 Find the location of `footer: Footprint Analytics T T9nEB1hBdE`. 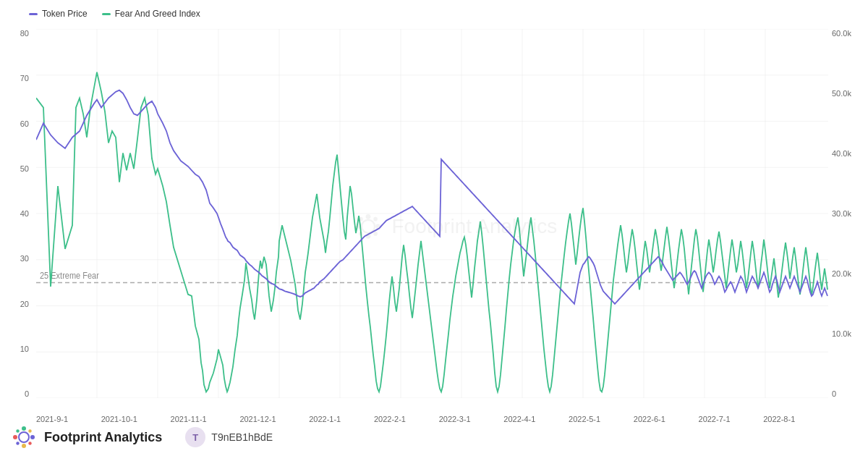

footer: Footprint Analytics T T9nEB1hBdE is located at coordinates (434, 437).